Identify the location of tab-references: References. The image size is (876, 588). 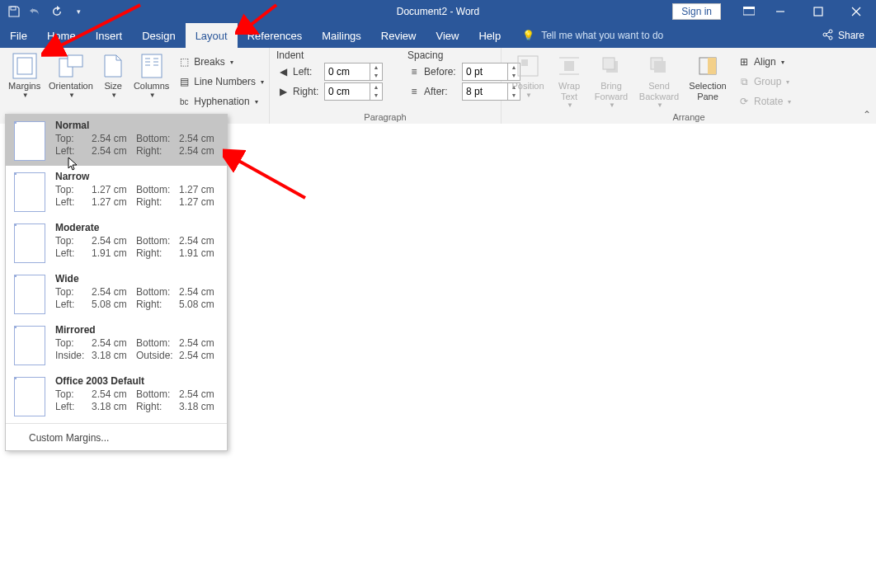
(275, 35).